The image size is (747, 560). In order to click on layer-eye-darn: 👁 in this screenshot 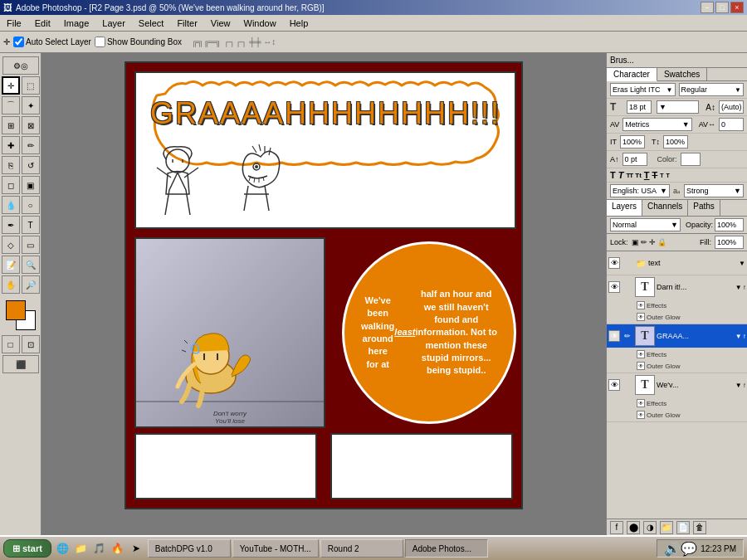, I will do `click(614, 287)`.